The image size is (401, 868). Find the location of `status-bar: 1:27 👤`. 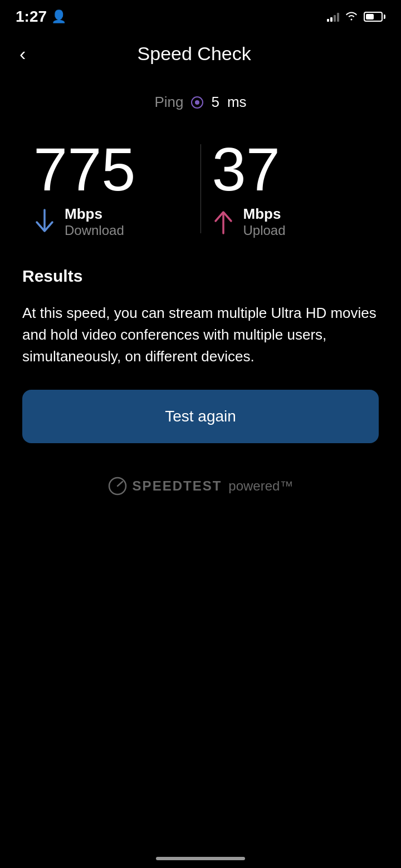

status-bar: 1:27 👤 is located at coordinates (200, 15).